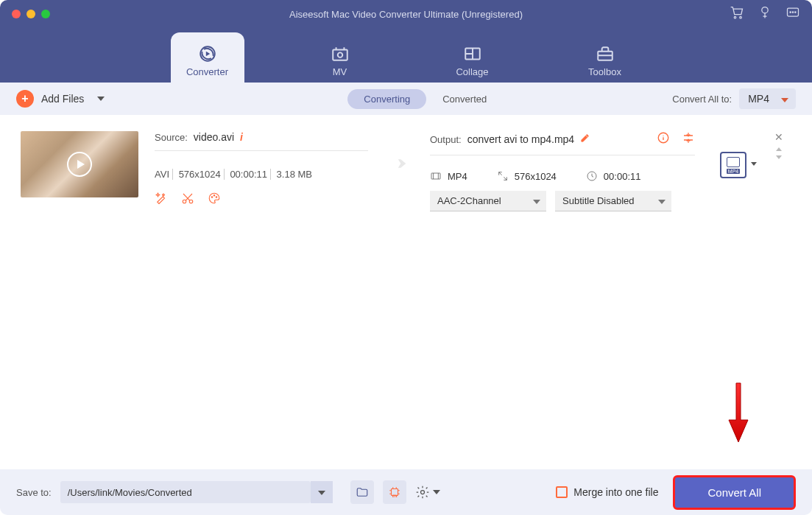 The height and width of the screenshot is (515, 812). What do you see at coordinates (406, 15) in the screenshot?
I see `app-title: Aiseesoft Mac Video Converter Ultimate (…` at bounding box center [406, 15].